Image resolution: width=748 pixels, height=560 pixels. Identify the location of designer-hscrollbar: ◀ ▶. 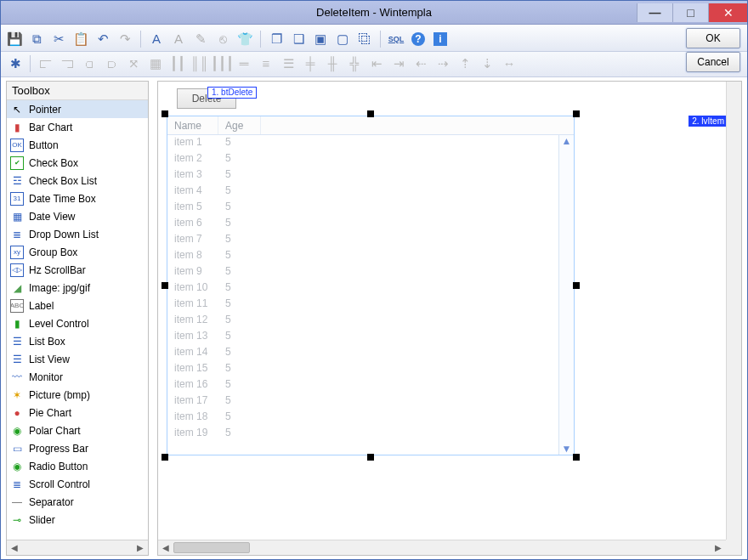
(442, 547).